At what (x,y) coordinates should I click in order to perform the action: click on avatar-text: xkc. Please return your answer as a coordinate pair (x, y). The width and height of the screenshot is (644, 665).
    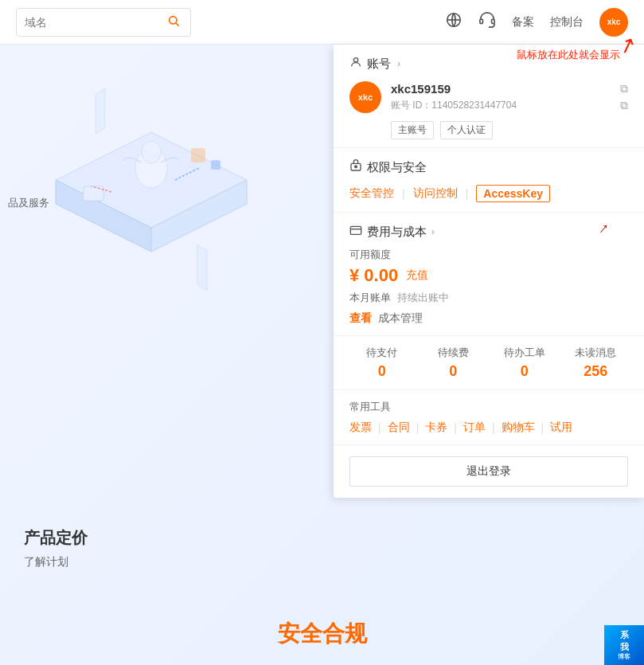
    Looking at the image, I should click on (615, 22).